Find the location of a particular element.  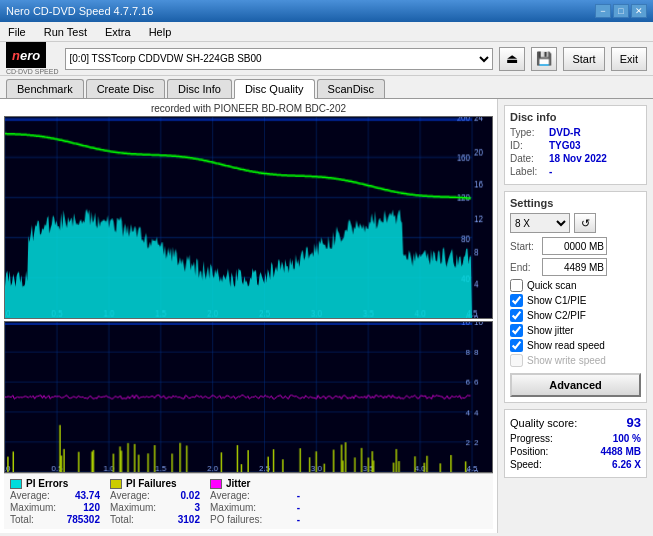

title-bar: Nero CD-DVD Speed 4.7.7.16 − □ ✕ is located at coordinates (326, 11).